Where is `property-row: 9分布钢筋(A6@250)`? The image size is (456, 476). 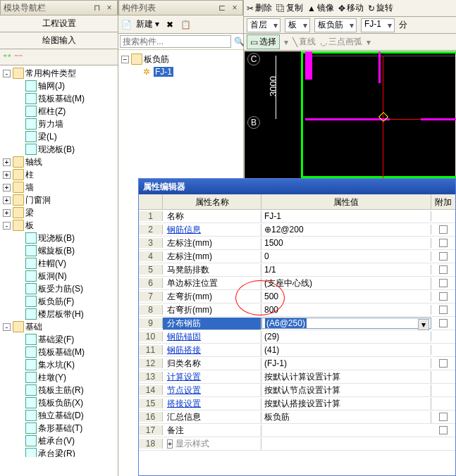
property-row: 9分布钢筋(A6@250) is located at coordinates (297, 324).